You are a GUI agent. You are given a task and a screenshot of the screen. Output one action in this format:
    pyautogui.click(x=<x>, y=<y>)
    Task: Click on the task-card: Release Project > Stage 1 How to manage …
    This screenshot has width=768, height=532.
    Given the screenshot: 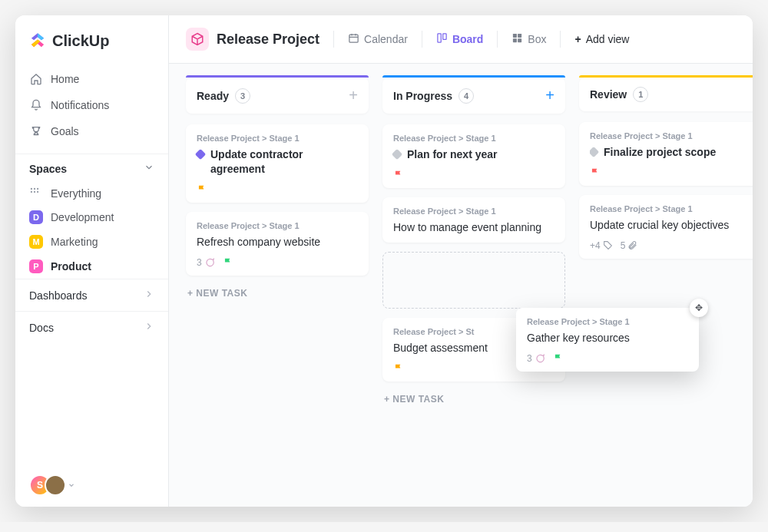 What is the action you would take?
    pyautogui.click(x=474, y=220)
    